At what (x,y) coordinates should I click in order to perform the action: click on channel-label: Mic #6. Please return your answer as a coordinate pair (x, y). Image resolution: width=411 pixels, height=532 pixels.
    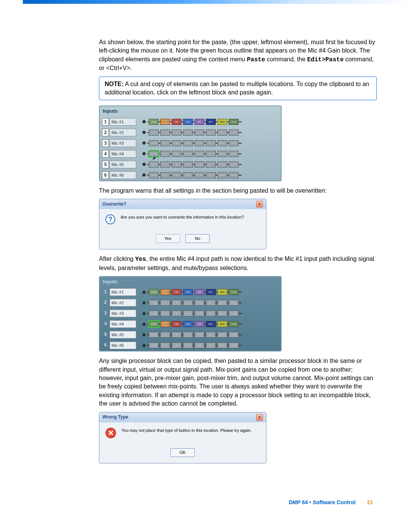
    Looking at the image, I should click on (123, 345).